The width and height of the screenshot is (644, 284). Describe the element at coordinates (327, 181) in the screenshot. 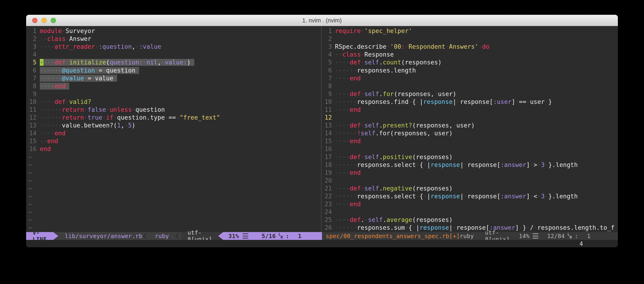

I see `line-number: 20` at that location.